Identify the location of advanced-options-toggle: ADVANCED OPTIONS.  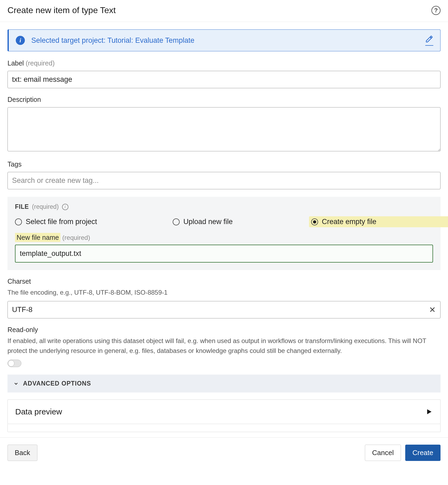
(224, 383).